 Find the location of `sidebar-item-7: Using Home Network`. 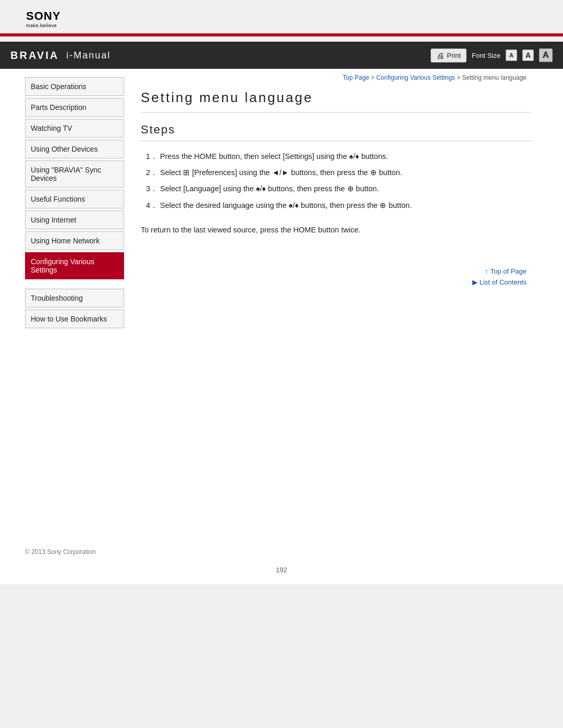

sidebar-item-7: Using Home Network is located at coordinates (75, 241).